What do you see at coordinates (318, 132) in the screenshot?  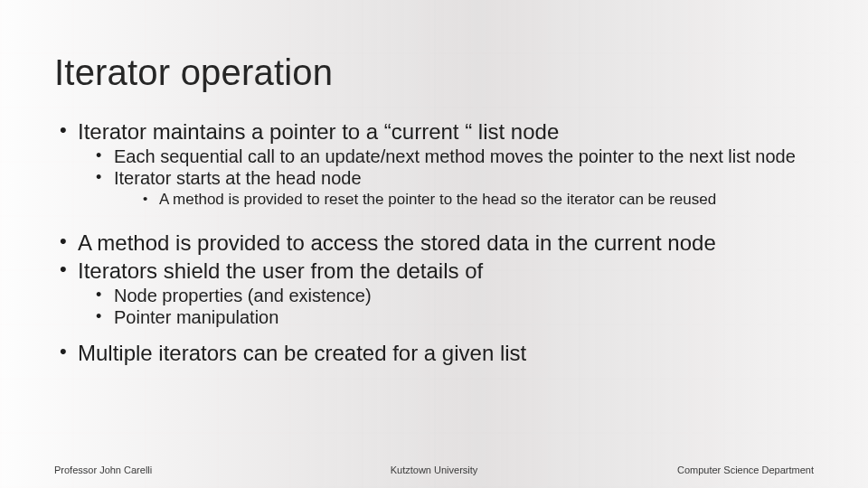 I see `bullet-text: Iterator maintains a pointer to a “curre…` at bounding box center [318, 132].